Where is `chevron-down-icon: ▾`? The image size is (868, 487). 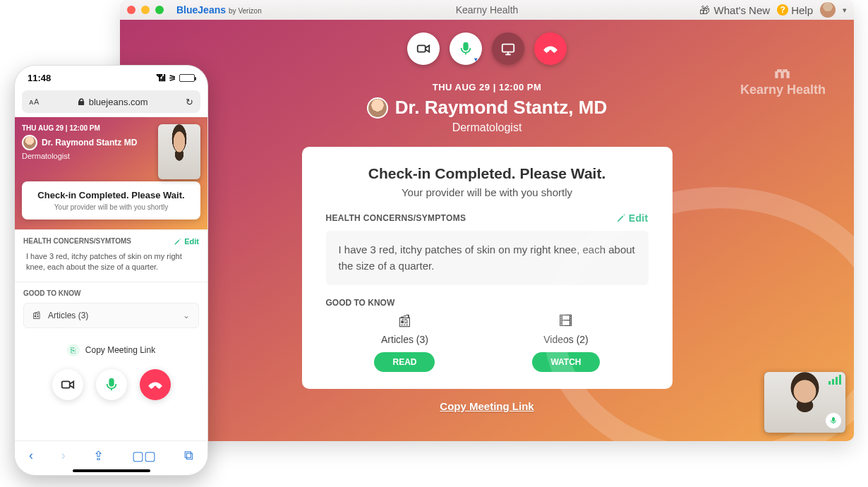
chevron-down-icon: ▾ is located at coordinates (845, 10).